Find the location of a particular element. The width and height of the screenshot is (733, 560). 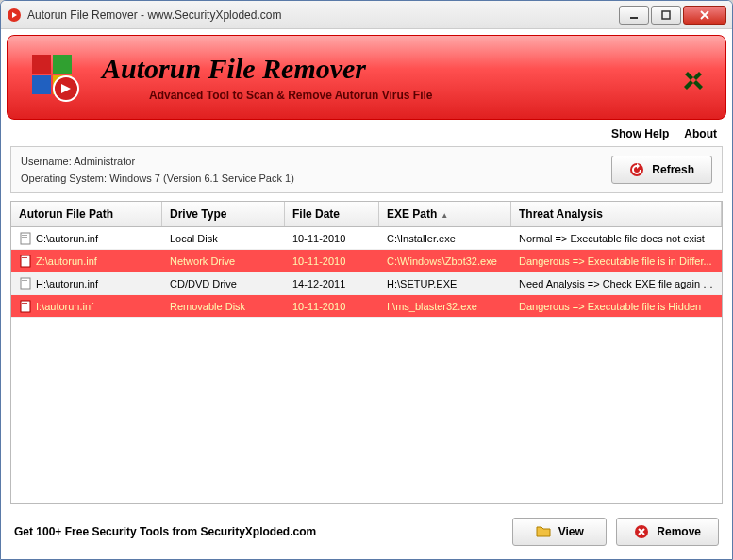

view-button: View is located at coordinates (559, 532).